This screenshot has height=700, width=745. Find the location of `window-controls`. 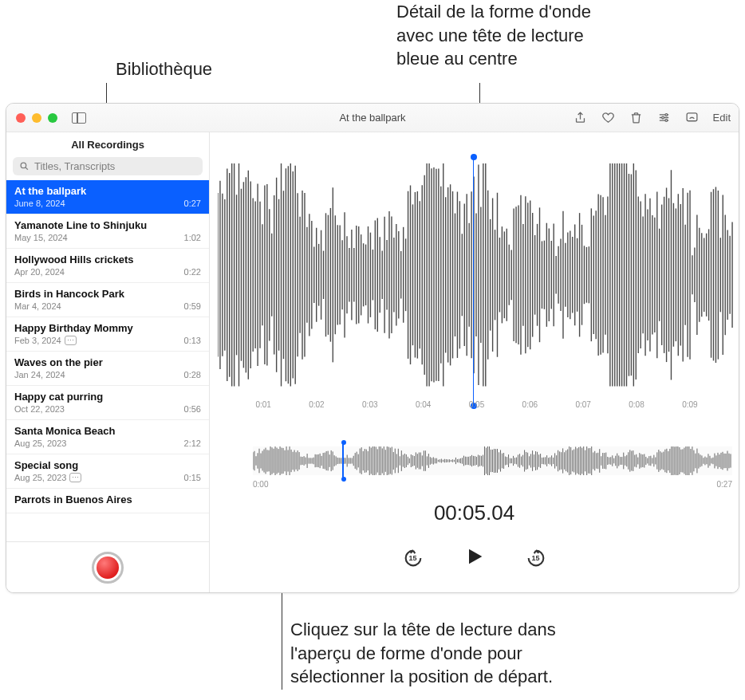

window-controls is located at coordinates (32, 118).